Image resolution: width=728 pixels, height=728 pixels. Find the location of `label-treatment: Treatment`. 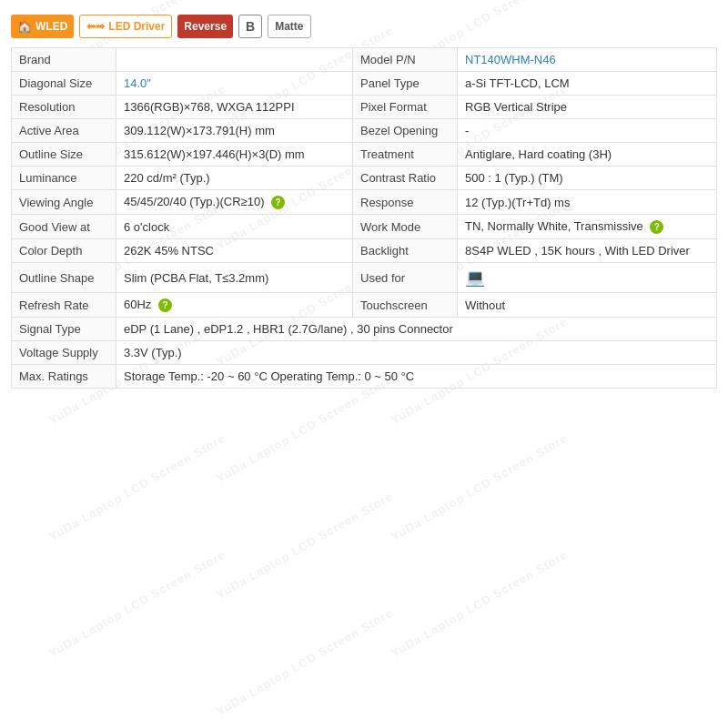

label-treatment: Treatment is located at coordinates (406, 155).